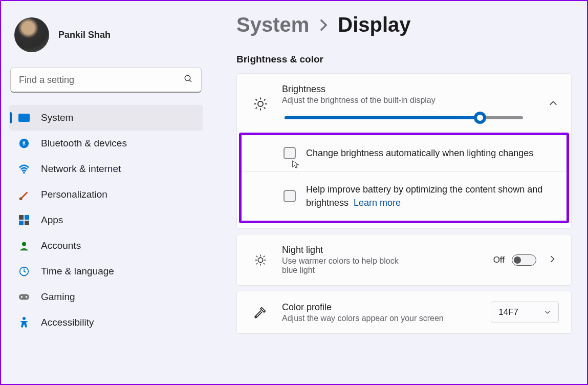 This screenshot has width=588, height=385. I want to click on auto-brightness-label: Change brightness automatically when lig…, so click(420, 153).